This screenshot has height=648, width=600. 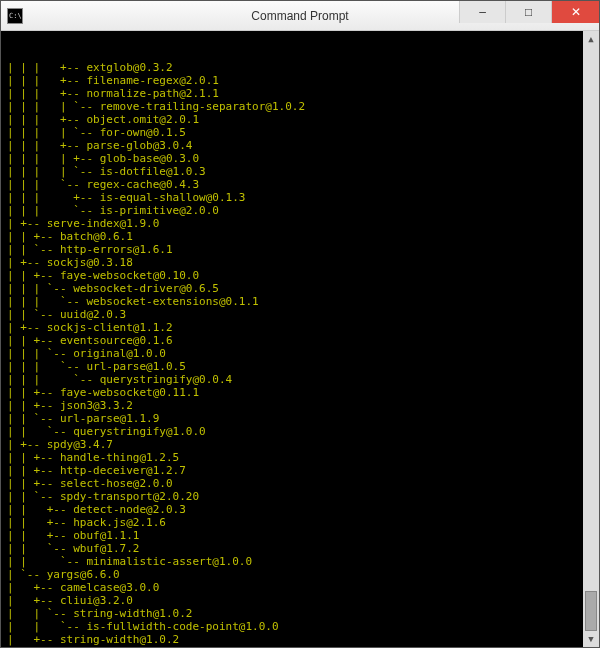 I want to click on scrollbar-thumb, so click(x=591, y=611).